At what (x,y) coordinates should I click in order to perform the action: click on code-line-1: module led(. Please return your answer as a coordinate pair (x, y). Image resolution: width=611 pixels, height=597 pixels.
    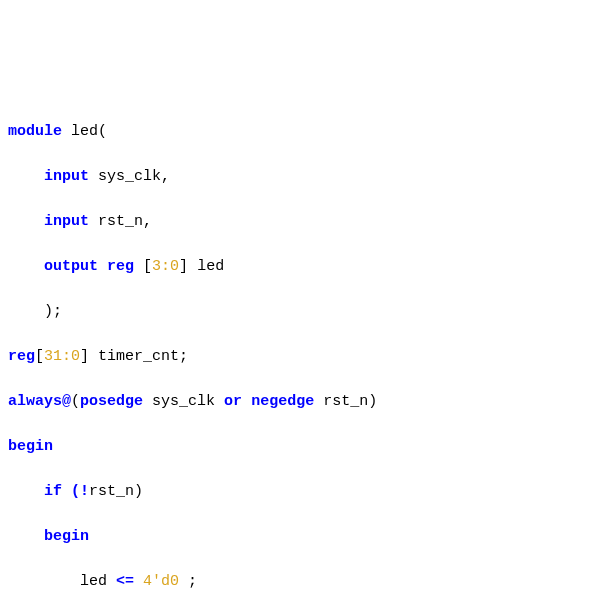
    Looking at the image, I should click on (306, 132).